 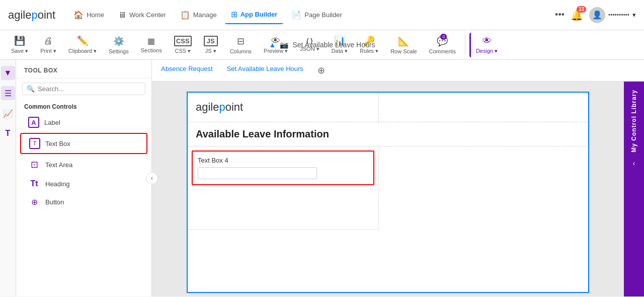 What do you see at coordinates (211, 51) in the screenshot?
I see `js-label: JS ▾` at bounding box center [211, 51].